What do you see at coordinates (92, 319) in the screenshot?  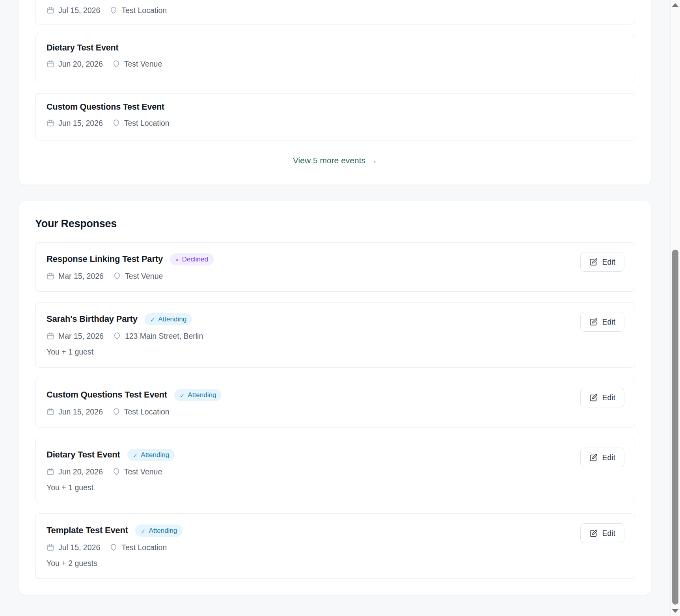 I see `response-title: Sarah's Birthday Party` at bounding box center [92, 319].